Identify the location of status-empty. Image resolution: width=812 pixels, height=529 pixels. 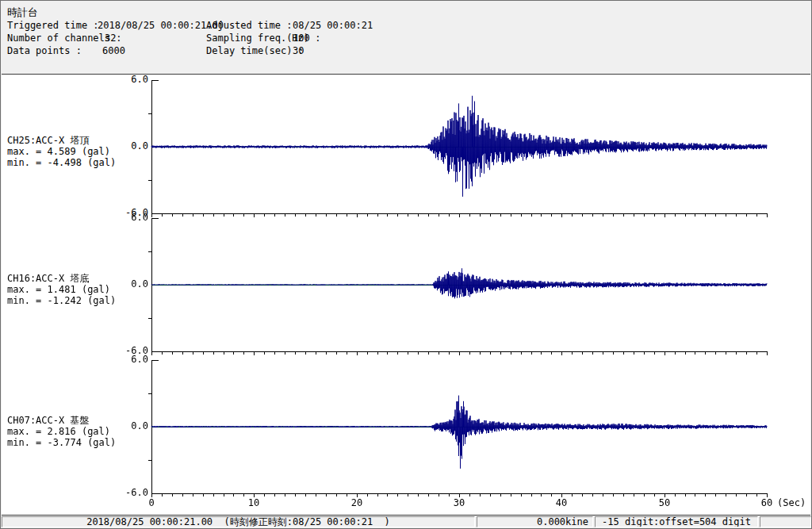
(785, 522).